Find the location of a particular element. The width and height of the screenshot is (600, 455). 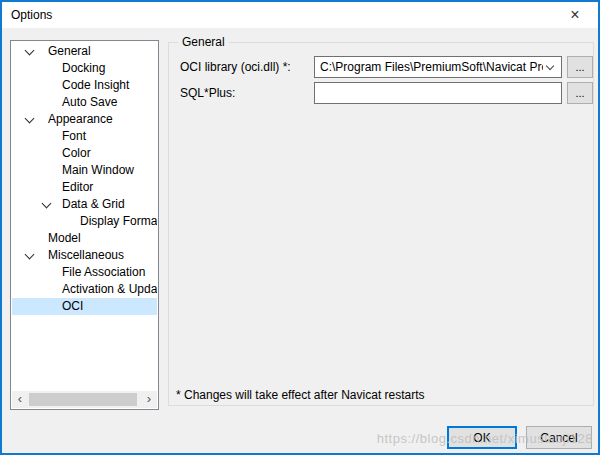

sidebar-item-label: Font is located at coordinates (74, 136).